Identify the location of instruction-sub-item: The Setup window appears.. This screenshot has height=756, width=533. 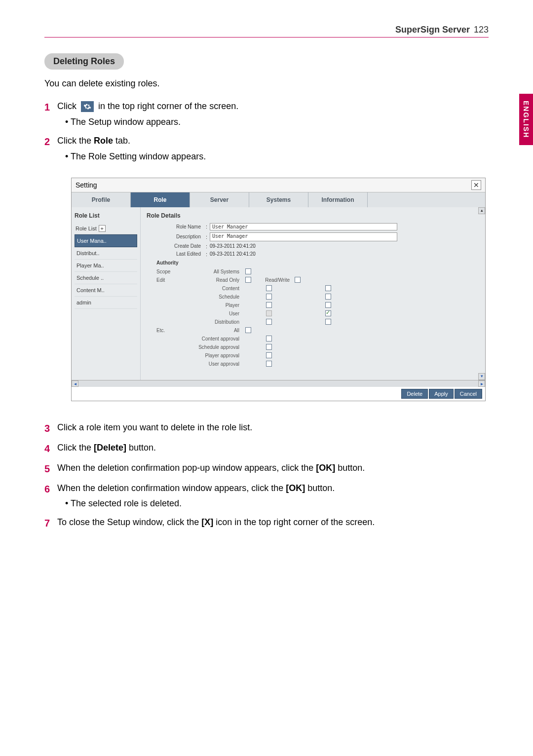
(277, 122).